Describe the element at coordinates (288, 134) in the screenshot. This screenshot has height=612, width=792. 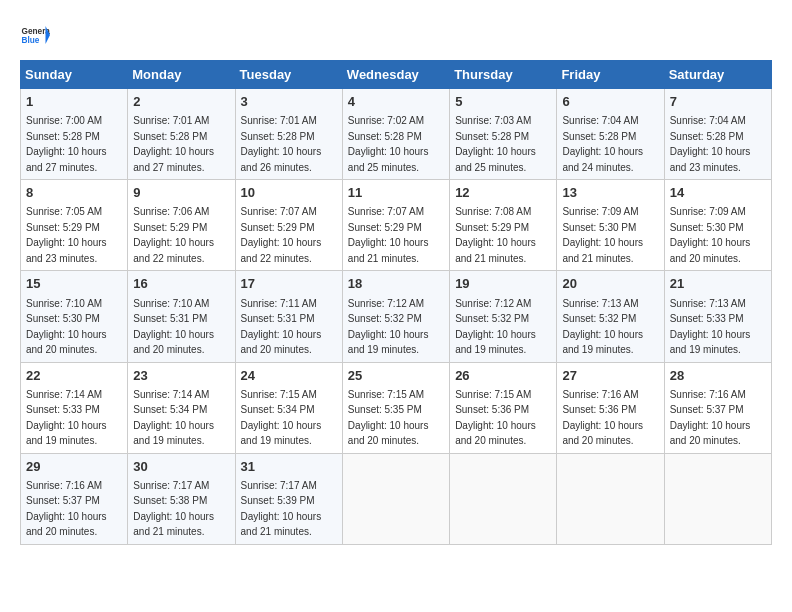
I see `calendar-day: 3 Sunrise: 7:01 AMSunset: 5:28 PMDayligh…` at that location.